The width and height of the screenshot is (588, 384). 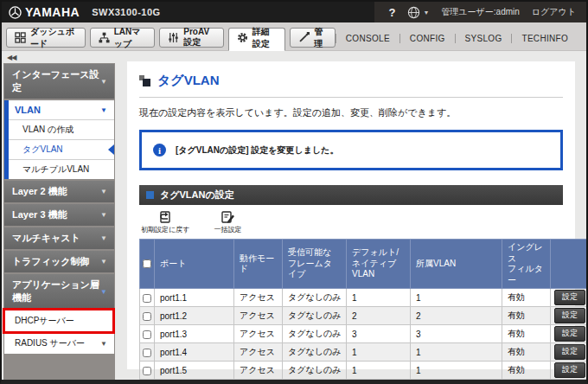 What do you see at coordinates (28, 110) in the screenshot?
I see `item-label: VLAN` at bounding box center [28, 110].